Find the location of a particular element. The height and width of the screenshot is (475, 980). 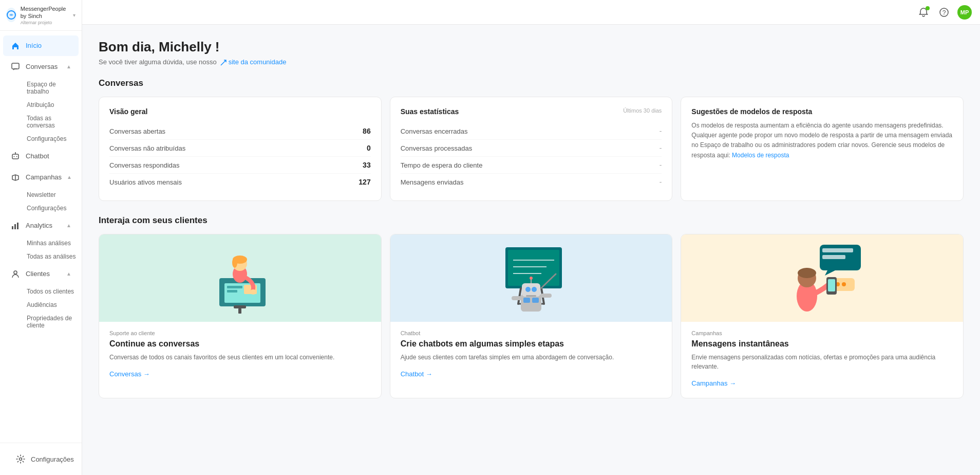

sugestoes-text: Os modelos de resposta aumentam a eficiê… is located at coordinates (822, 140).